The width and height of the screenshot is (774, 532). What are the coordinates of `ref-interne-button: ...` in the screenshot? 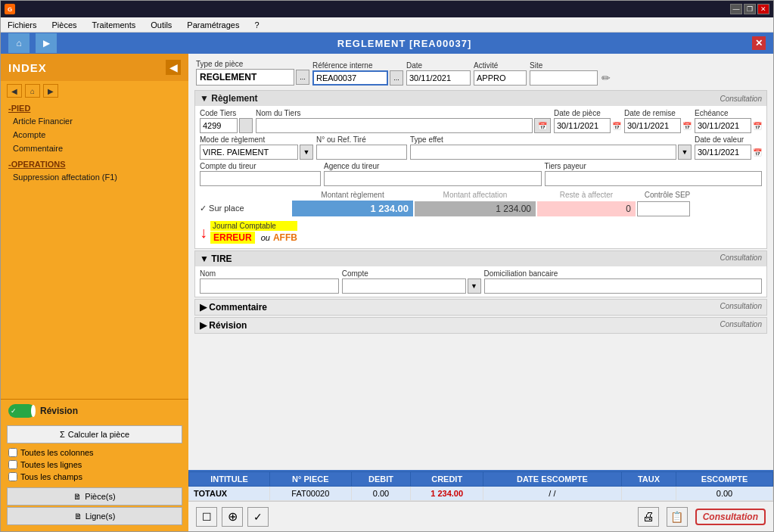 It's located at (396, 78).